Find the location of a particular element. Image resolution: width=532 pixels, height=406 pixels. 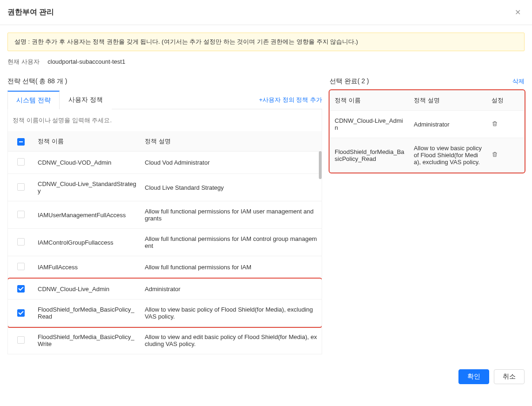

modal-title: 권한부여 관리 is located at coordinates (31, 12).